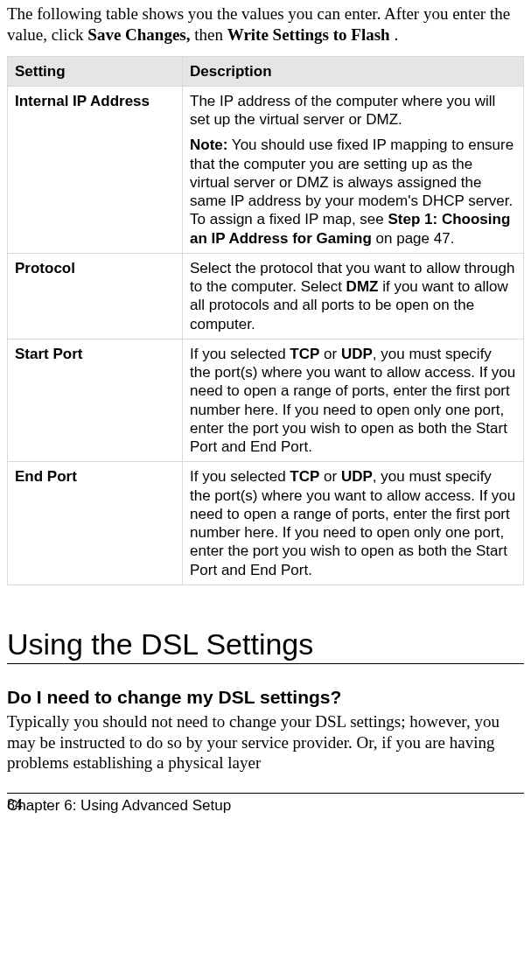 The image size is (531, 980). I want to click on intro-paragraph: The following table shows you the values…, so click(266, 24).